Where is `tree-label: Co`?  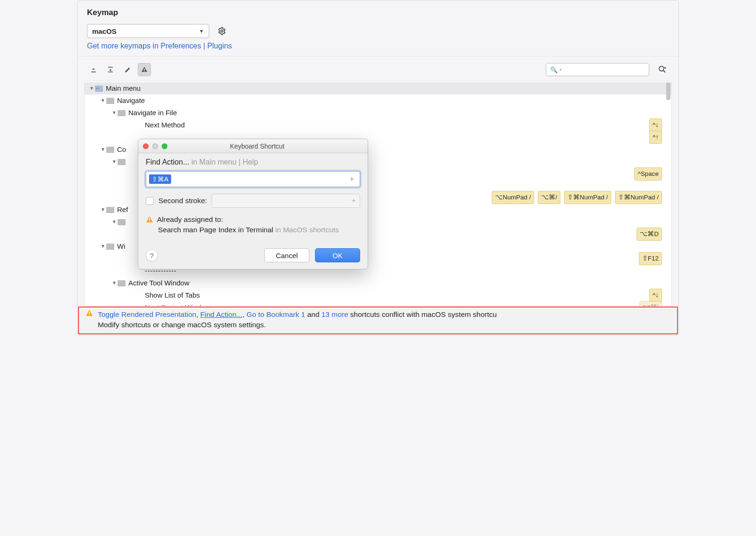 tree-label: Co is located at coordinates (121, 150).